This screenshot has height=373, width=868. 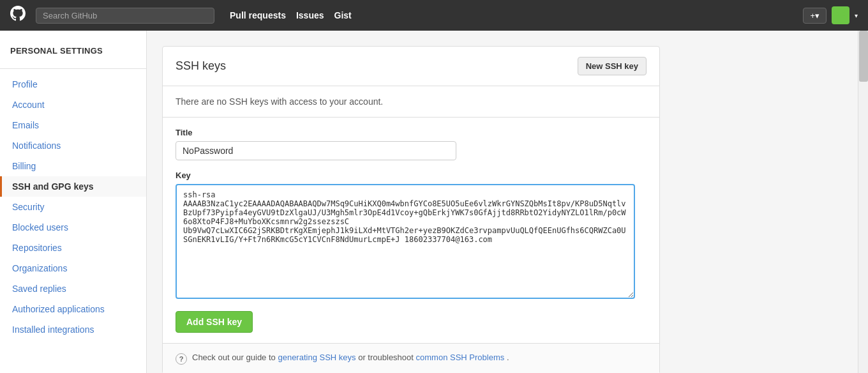 I want to click on avatar-icon, so click(x=841, y=15).